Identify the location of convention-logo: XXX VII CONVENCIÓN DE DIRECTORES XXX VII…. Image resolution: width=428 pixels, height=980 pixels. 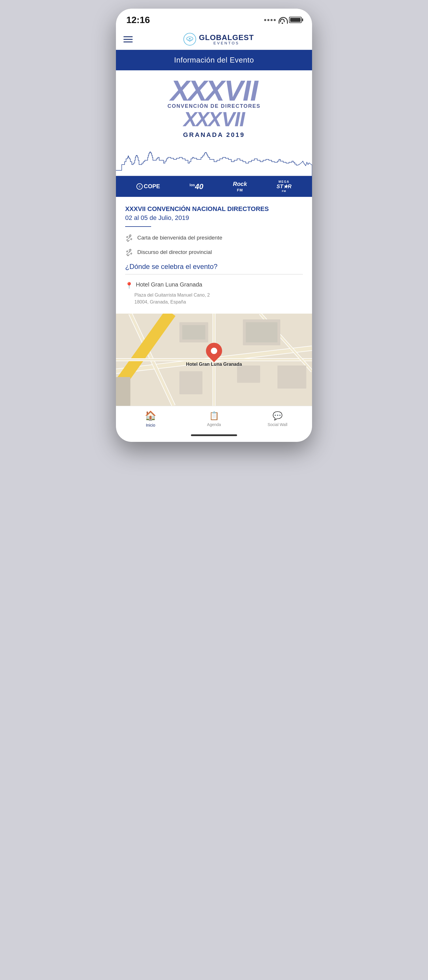
(214, 109).